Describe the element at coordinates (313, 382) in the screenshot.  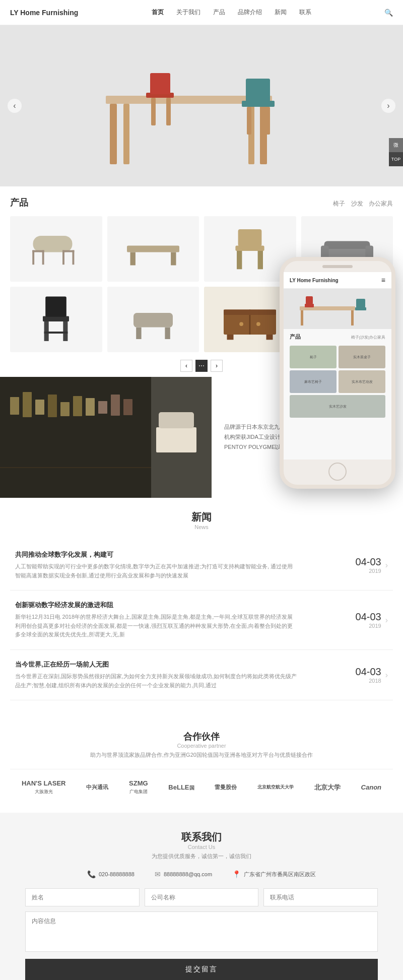
I see `phone-product-3: 麻布艺椅子` at that location.